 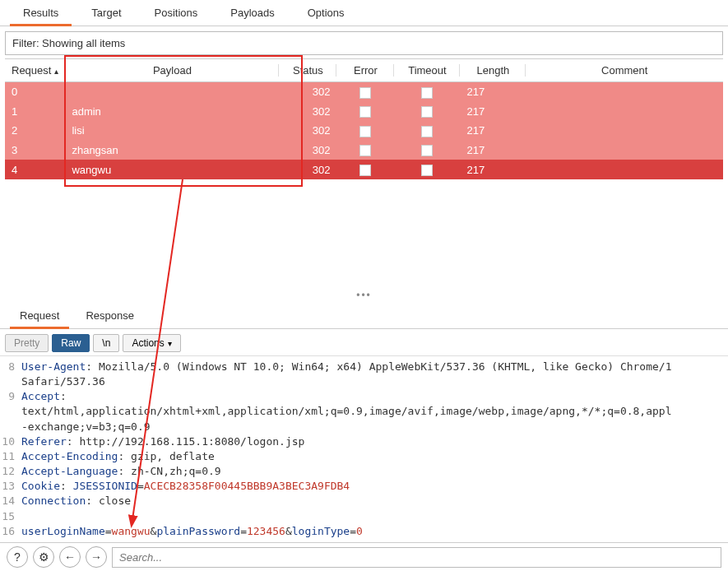 What do you see at coordinates (364, 112) in the screenshot?
I see `table-row: 1admin302217` at bounding box center [364, 112].